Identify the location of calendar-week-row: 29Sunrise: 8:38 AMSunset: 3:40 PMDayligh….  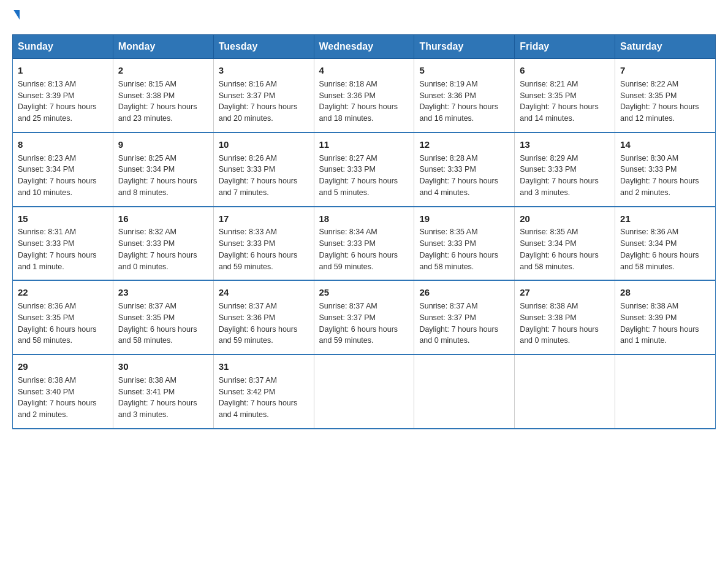
(364, 391).